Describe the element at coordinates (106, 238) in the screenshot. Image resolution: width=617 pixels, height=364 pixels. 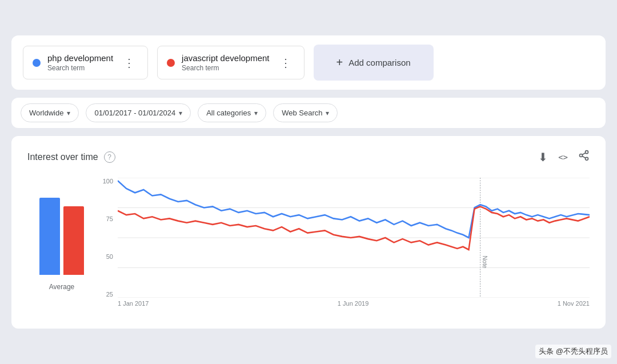
I see `y-axis: 100 75 50 25` at that location.